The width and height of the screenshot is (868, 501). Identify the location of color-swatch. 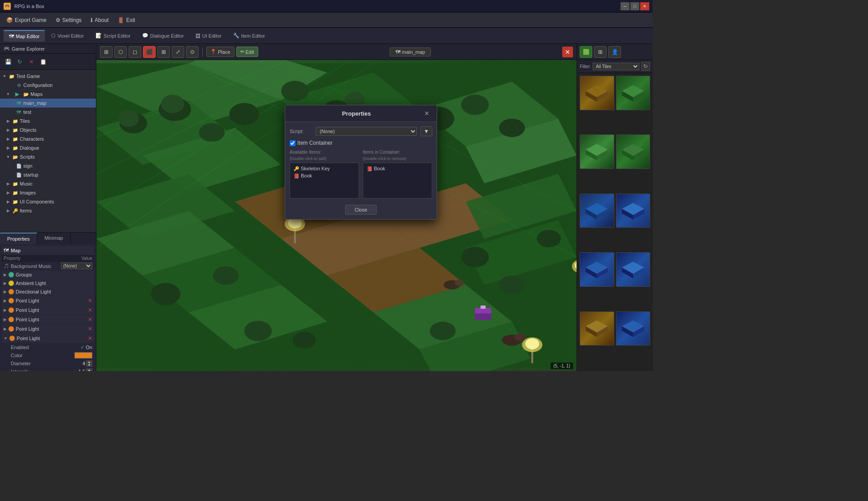
(83, 355).